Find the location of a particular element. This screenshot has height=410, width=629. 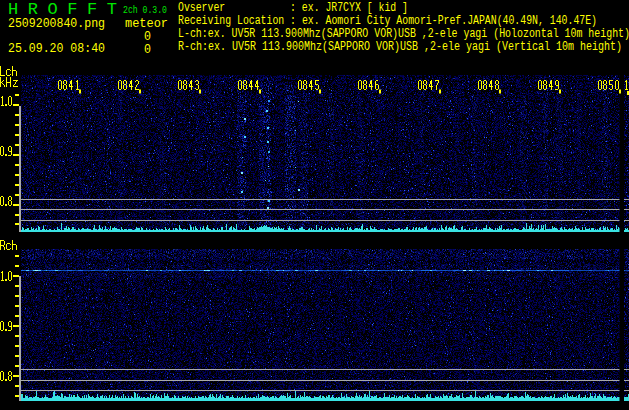

svg-text: 2509200840.png is located at coordinates (56, 24).